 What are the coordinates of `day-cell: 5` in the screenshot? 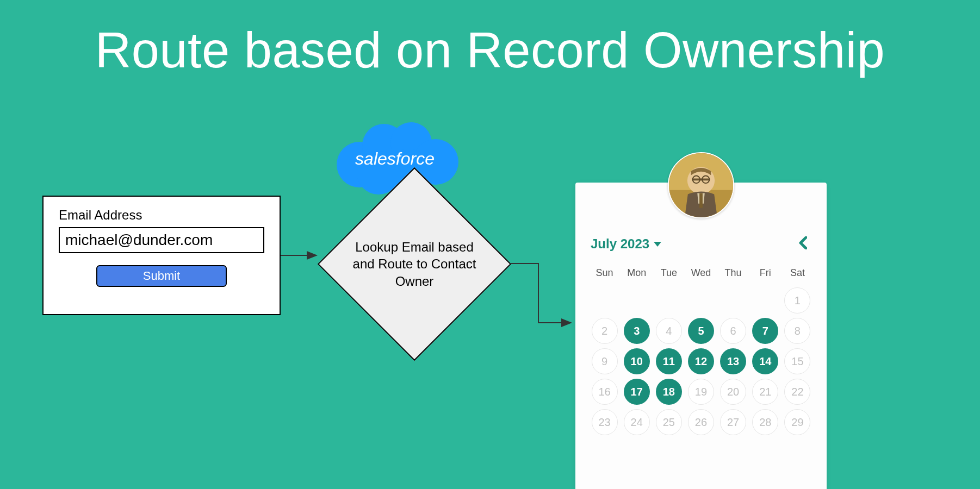 It's located at (701, 331).